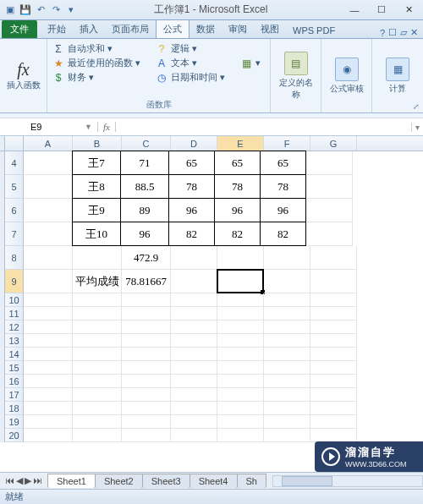 This screenshot has height=504, width=423. I want to click on cell-D11, so click(195, 314).